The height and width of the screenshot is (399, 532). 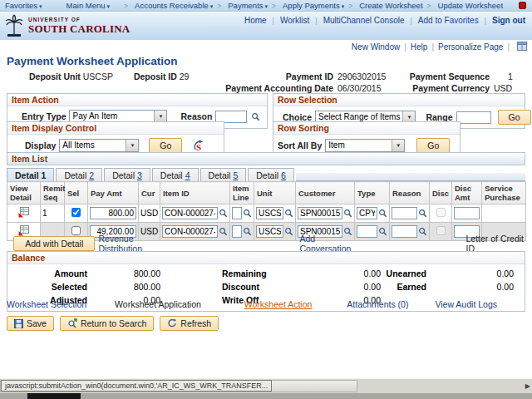 What do you see at coordinates (522, 47) in the screenshot?
I see `personalize-grid-icon` at bounding box center [522, 47].